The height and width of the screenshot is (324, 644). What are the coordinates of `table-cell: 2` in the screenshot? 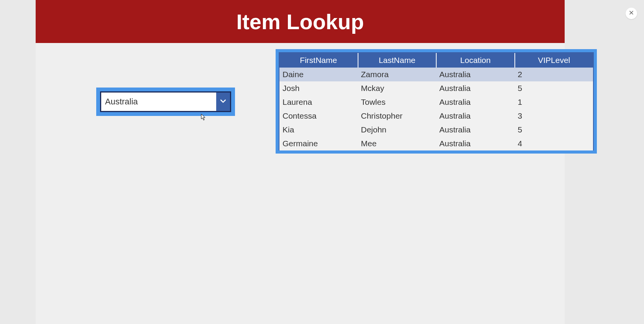 It's located at (554, 74).